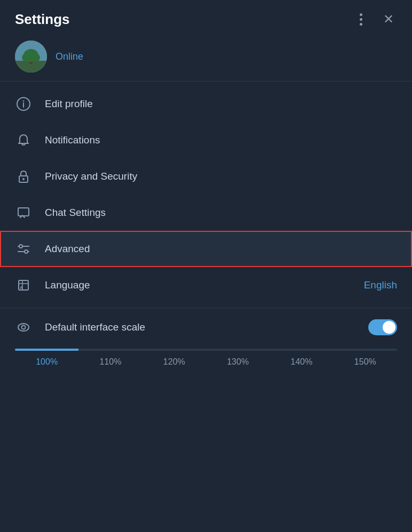 The image size is (412, 532). I want to click on chat-icon, so click(23, 213).